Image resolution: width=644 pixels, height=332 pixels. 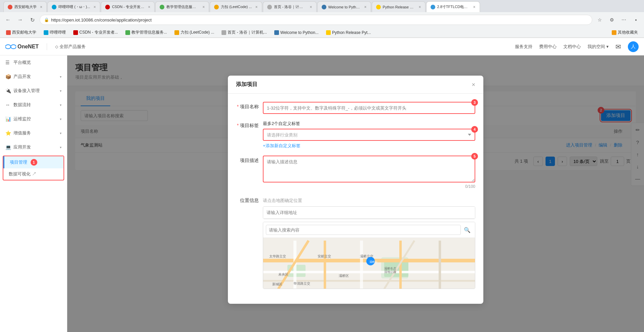 What do you see at coordinates (369, 213) in the screenshot?
I see `address-input` at bounding box center [369, 213].